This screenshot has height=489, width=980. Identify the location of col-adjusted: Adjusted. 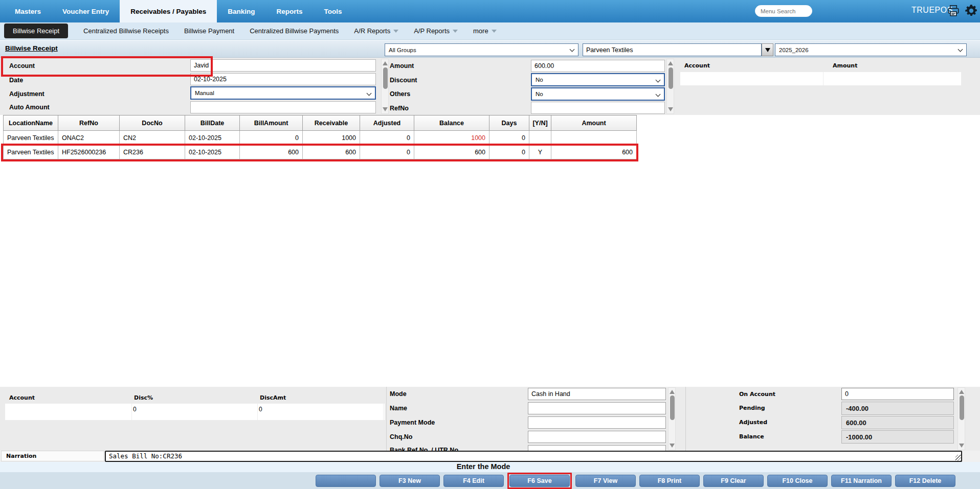
(387, 123).